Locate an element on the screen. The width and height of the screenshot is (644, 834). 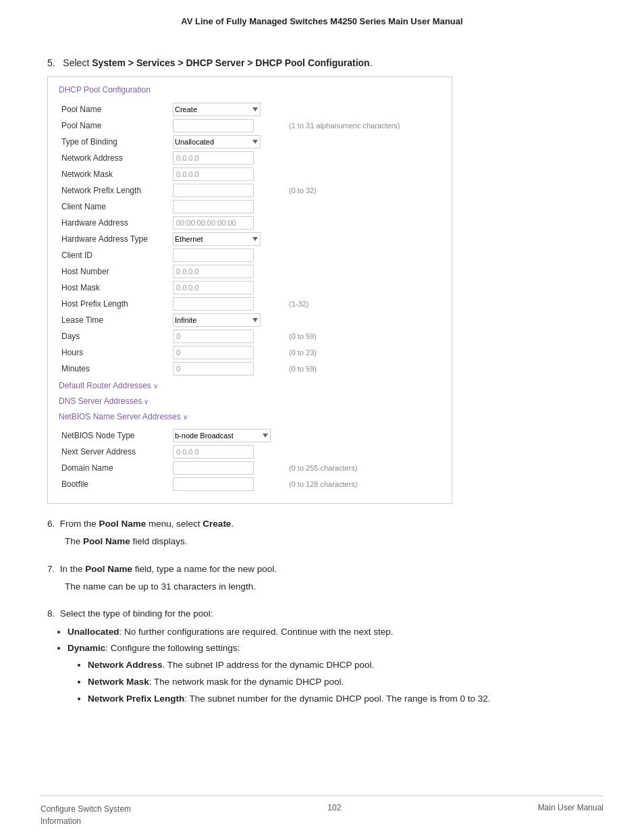
client-name-input is located at coordinates (213, 207).